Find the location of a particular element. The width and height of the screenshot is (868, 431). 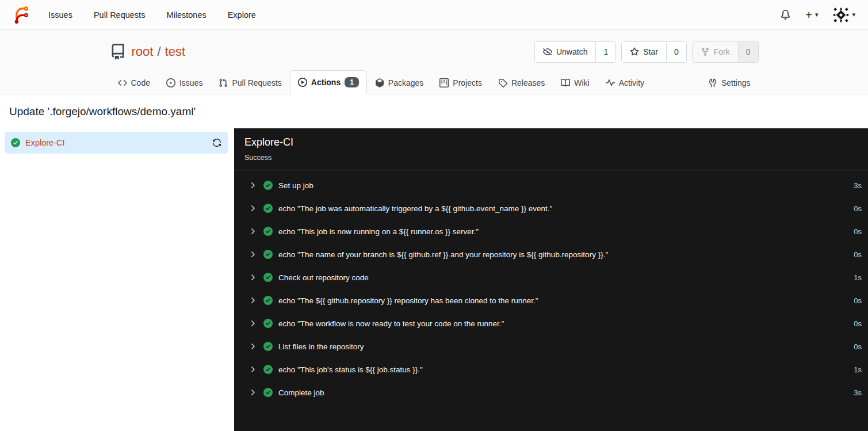

step-row: echo "The workflow is now ready to test … is located at coordinates (555, 323).